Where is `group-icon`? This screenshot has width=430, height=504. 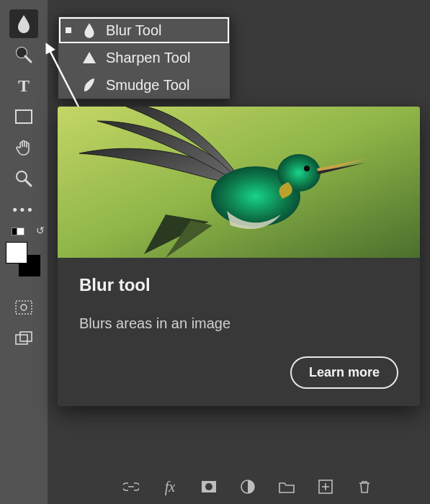
group-icon is located at coordinates (287, 487).